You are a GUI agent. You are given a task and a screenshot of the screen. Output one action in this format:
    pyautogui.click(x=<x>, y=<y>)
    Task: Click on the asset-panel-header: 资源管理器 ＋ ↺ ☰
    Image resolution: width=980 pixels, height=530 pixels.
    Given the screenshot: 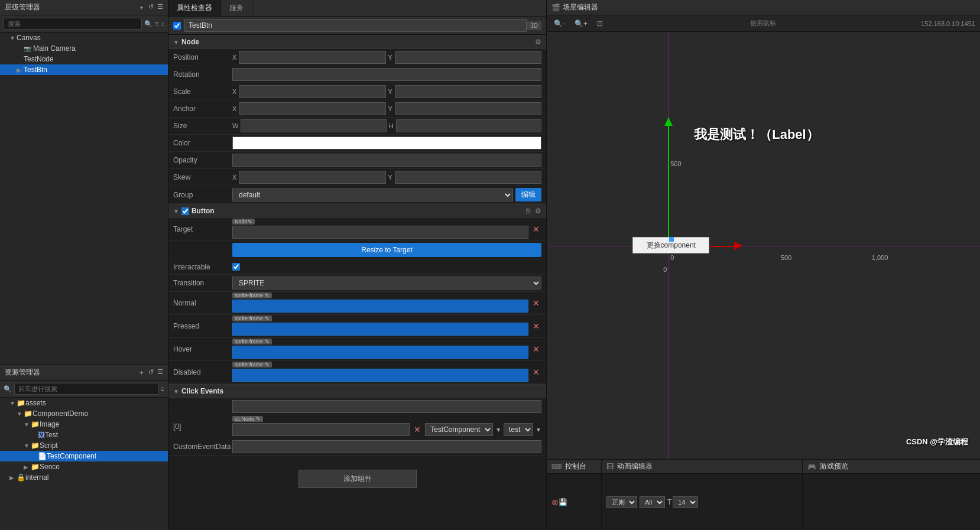 What is the action you would take?
    pyautogui.click(x=84, y=373)
    